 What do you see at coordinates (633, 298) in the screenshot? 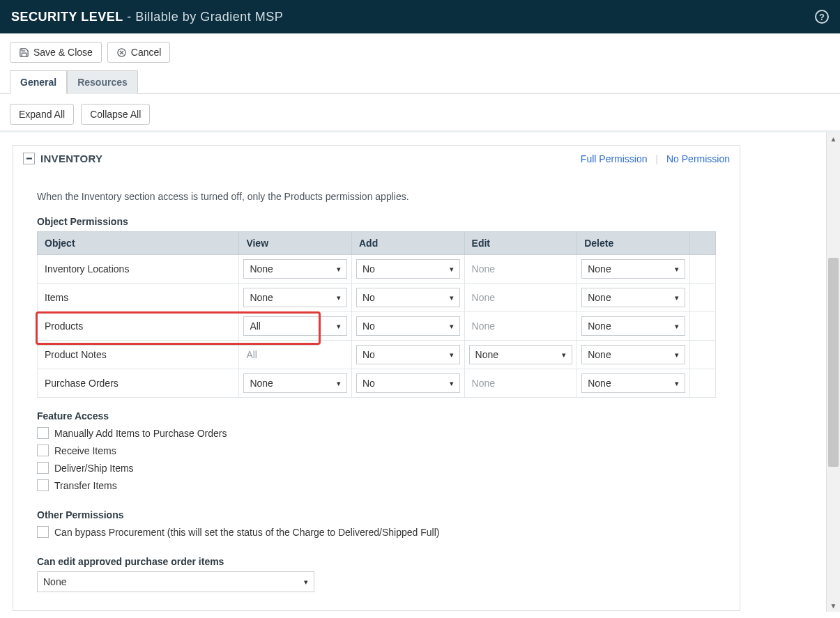
I see `delete-select-1: None▾` at bounding box center [633, 298].